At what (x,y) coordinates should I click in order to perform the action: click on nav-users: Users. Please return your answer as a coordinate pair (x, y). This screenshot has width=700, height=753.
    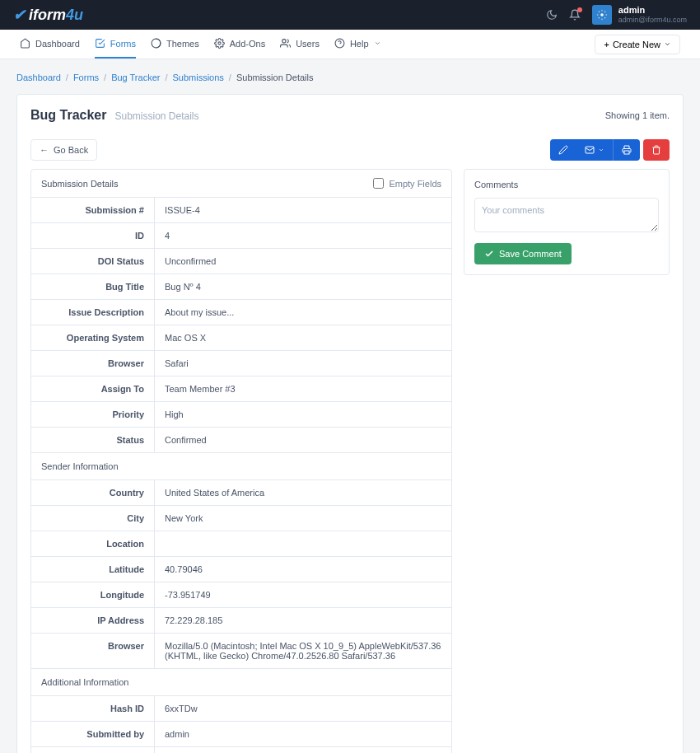
    Looking at the image, I should click on (300, 44).